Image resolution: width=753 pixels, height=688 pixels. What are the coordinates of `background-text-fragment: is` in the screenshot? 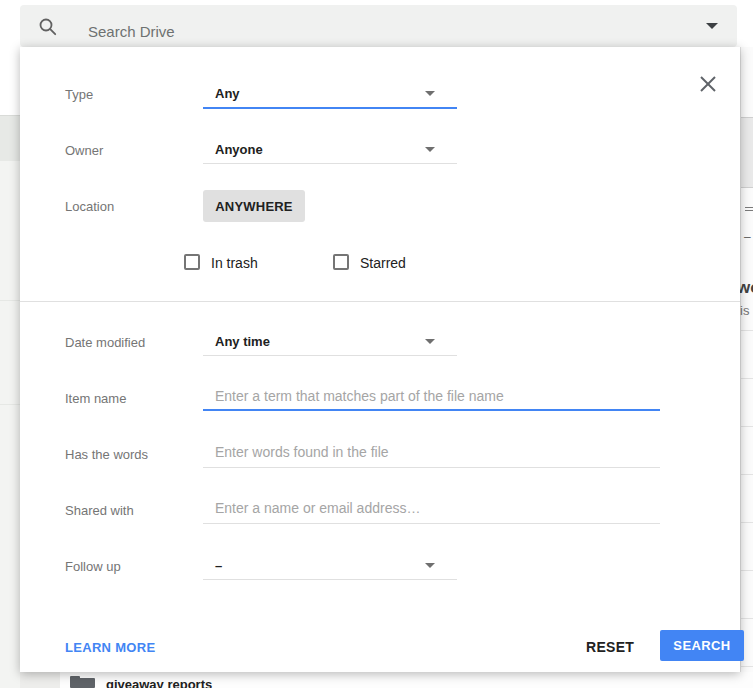 It's located at (744, 310).